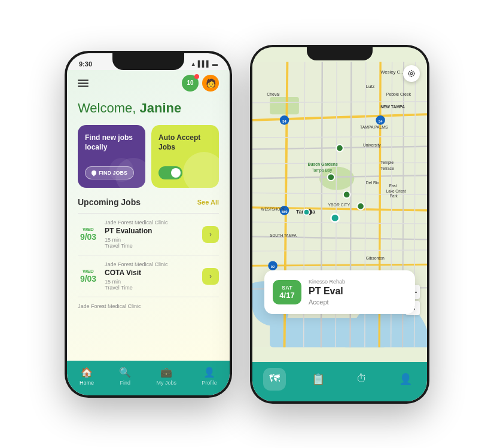  Describe the element at coordinates (283, 234) in the screenshot. I see `svg-text: SOUTH TAMPA` at that location.